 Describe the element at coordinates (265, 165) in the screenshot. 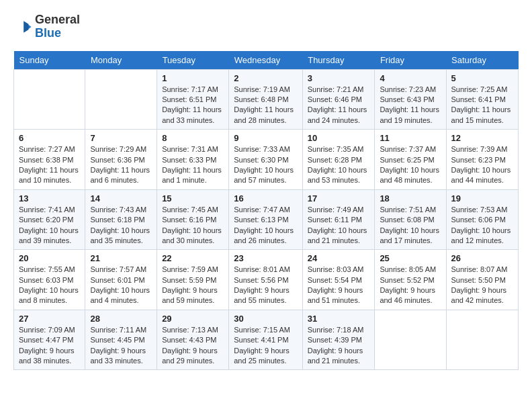

I see `day-info: Sunrise: 7:33 AM Sunset: 6:30 PM Dayligh…` at that location.